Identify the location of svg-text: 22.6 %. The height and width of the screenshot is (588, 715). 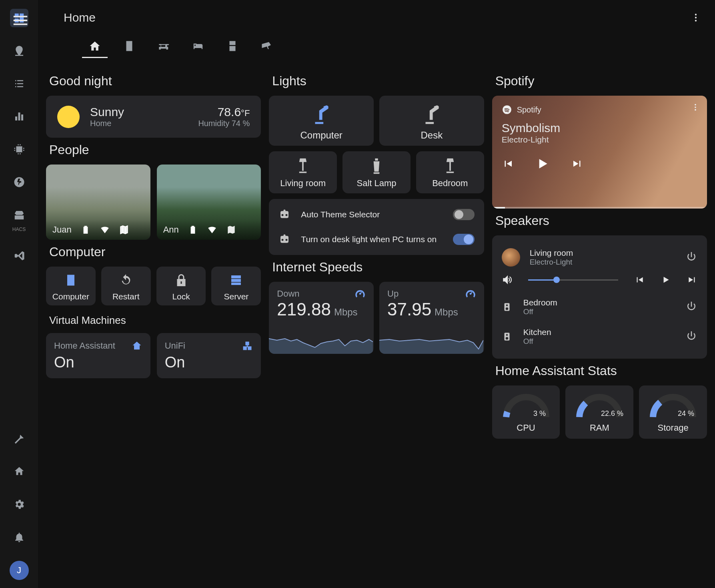
(612, 413).